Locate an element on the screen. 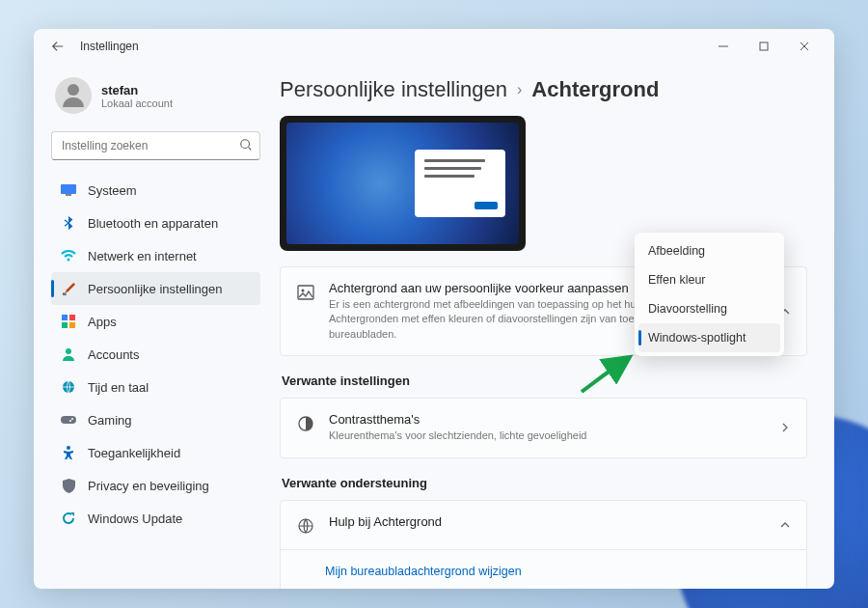  nav-label: Gaming is located at coordinates (110, 421).